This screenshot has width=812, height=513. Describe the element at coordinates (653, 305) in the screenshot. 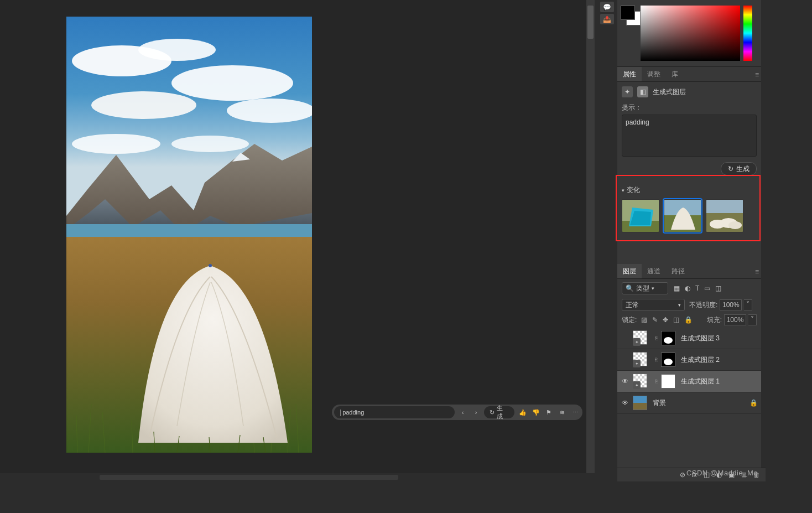

I see `blend-mode-select: 正常▾` at that location.